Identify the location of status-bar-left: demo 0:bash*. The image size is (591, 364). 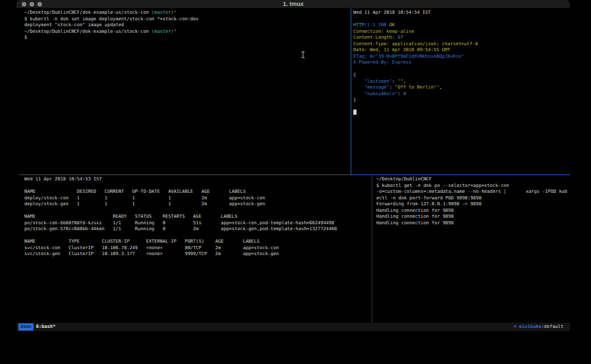
(37, 327).